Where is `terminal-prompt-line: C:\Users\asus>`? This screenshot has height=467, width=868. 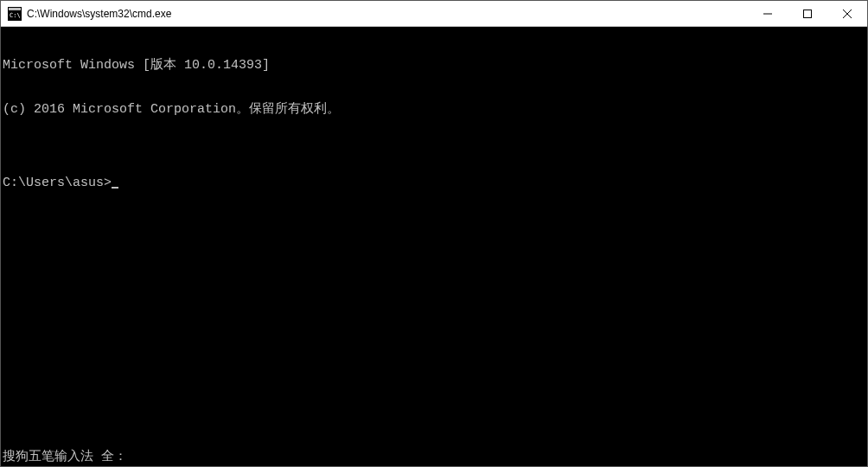
terminal-prompt-line: C:\Users\asus> is located at coordinates (434, 183).